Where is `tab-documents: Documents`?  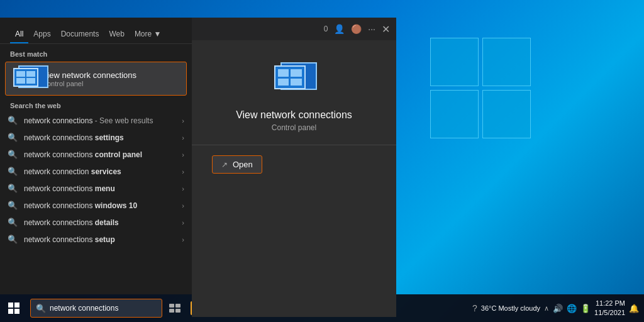 tab-documents: Documents is located at coordinates (80, 34).